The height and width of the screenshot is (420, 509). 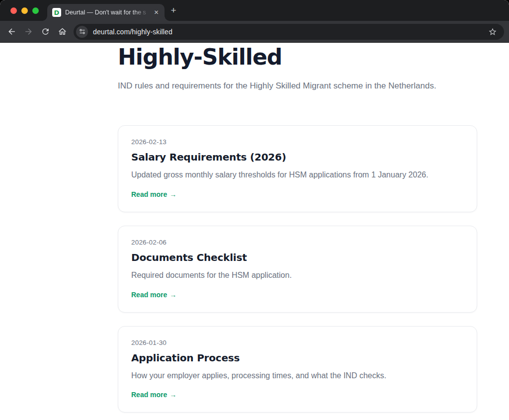 What do you see at coordinates (254, 10) in the screenshot?
I see `tab-strip: D Deurtal — Don't wait for the s ✕ +` at bounding box center [254, 10].